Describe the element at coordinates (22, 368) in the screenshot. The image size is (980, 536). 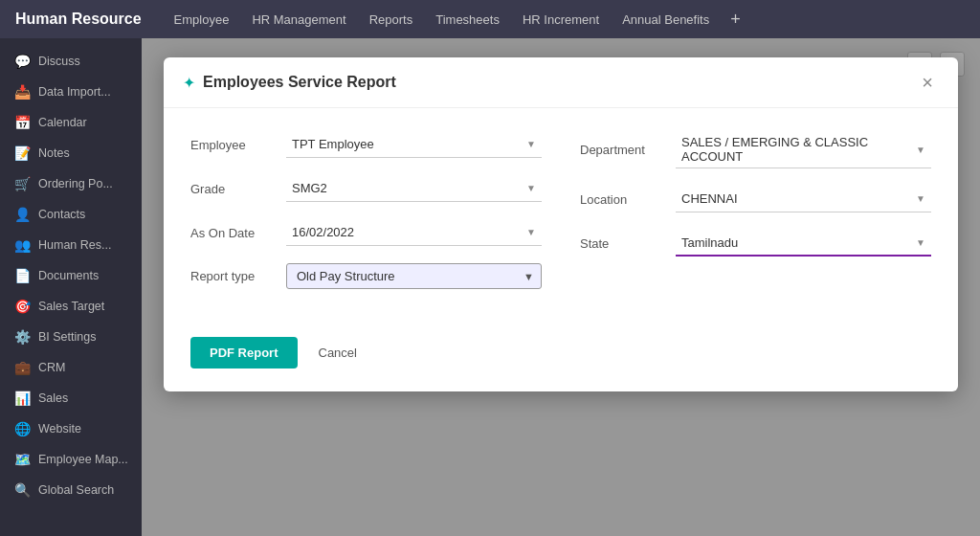
I see `crm-icon: 💼` at that location.